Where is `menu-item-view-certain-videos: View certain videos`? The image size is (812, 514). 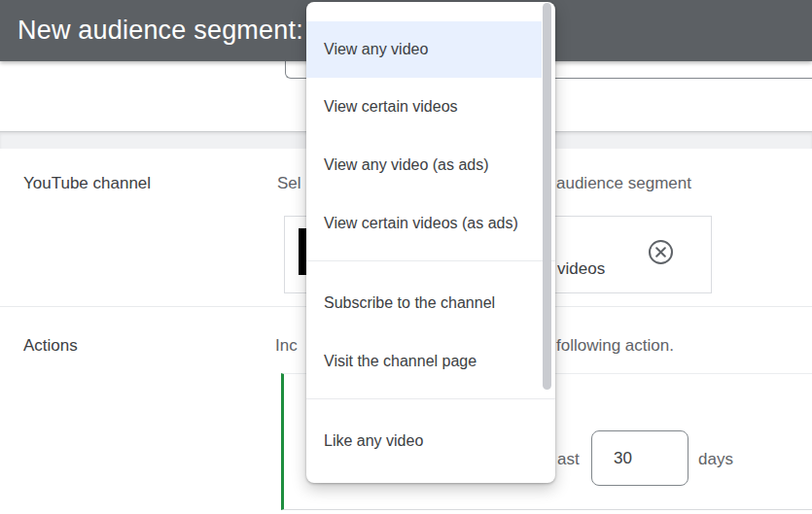 menu-item-view-certain-videos: View certain videos is located at coordinates (431, 107).